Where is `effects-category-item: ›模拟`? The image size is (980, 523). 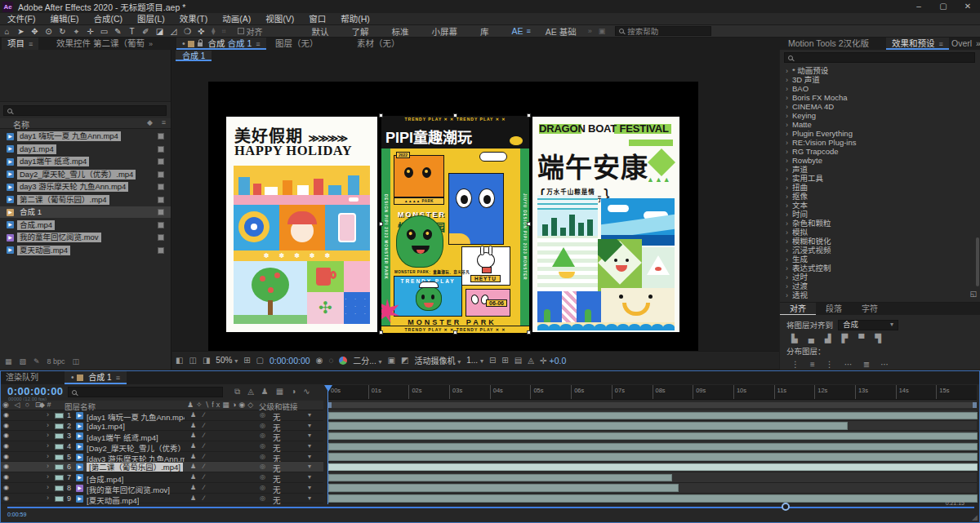
effects-category-item: ›模拟 is located at coordinates (880, 232).